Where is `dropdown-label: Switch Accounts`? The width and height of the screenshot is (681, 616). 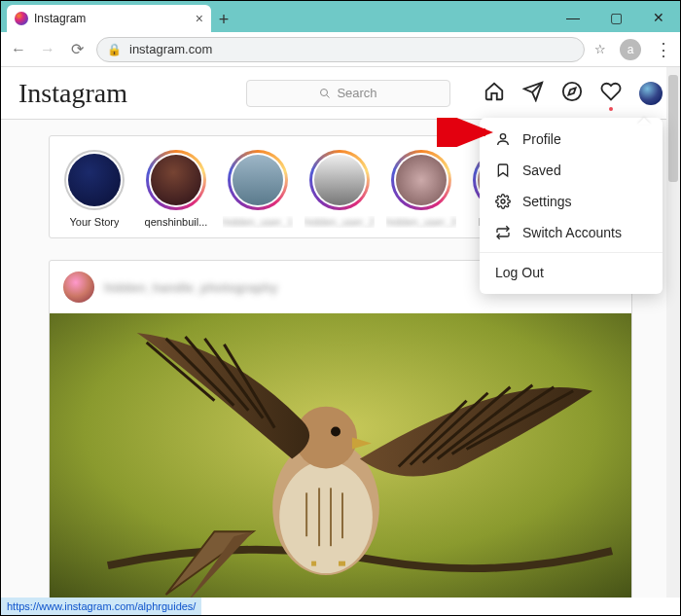
dropdown-label: Switch Accounts is located at coordinates (572, 233).